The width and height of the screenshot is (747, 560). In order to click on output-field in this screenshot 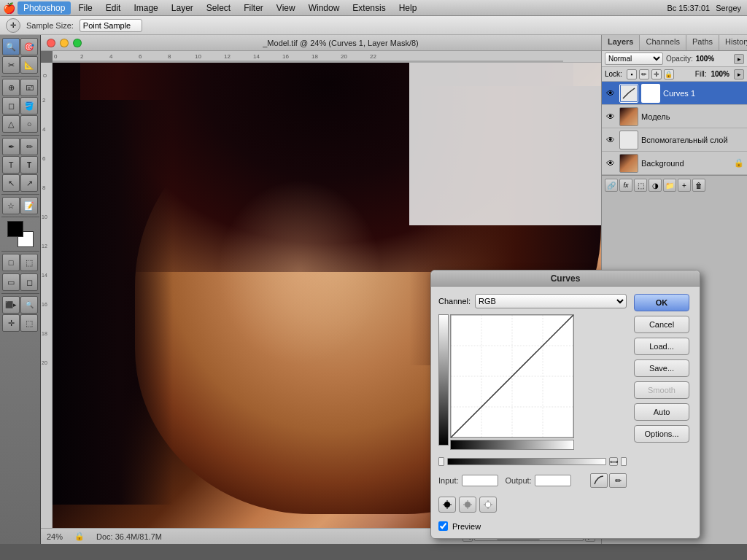, I will do `click(553, 481)`.